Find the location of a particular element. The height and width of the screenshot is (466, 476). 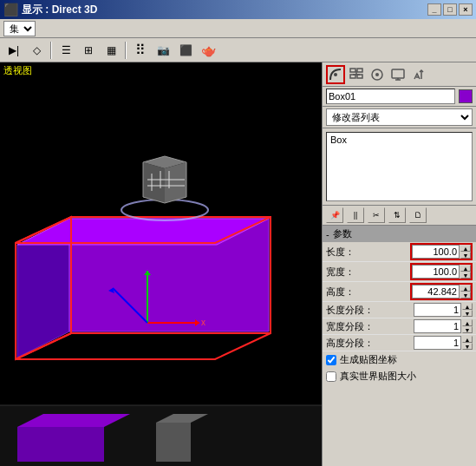

title-bar-text: ⬛ 显示 : Direct 3D is located at coordinates (50, 10).